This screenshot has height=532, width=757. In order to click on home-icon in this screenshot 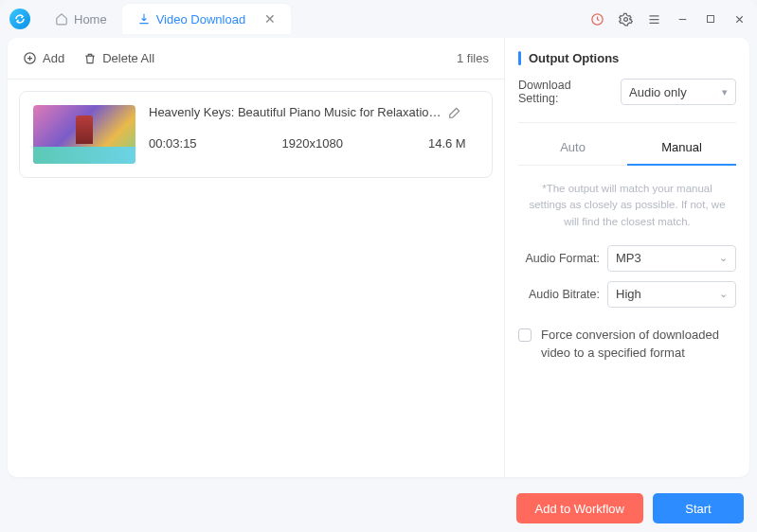, I will do `click(62, 19)`.